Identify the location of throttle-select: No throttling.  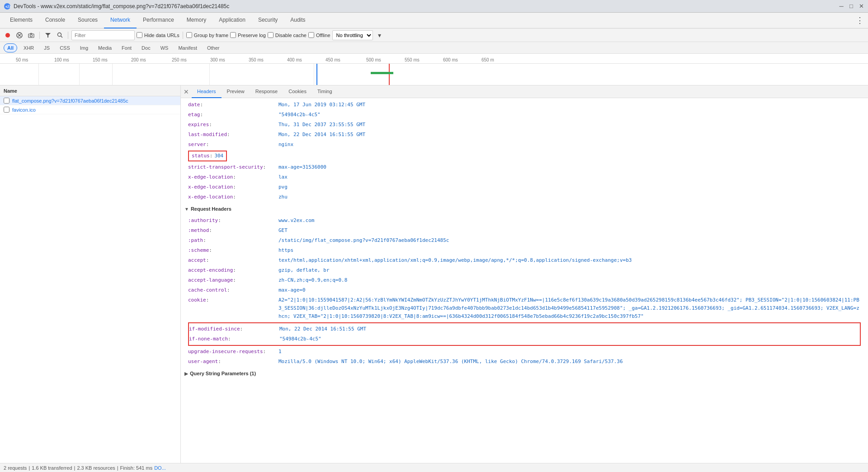
(353, 35).